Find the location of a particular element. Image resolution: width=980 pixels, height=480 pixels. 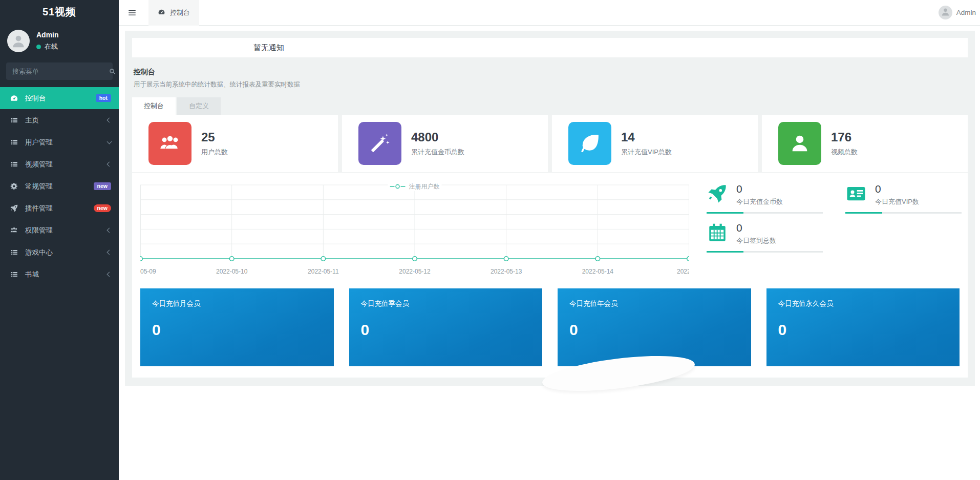

sidebar-item-videos: 视频管理 is located at coordinates (59, 164).